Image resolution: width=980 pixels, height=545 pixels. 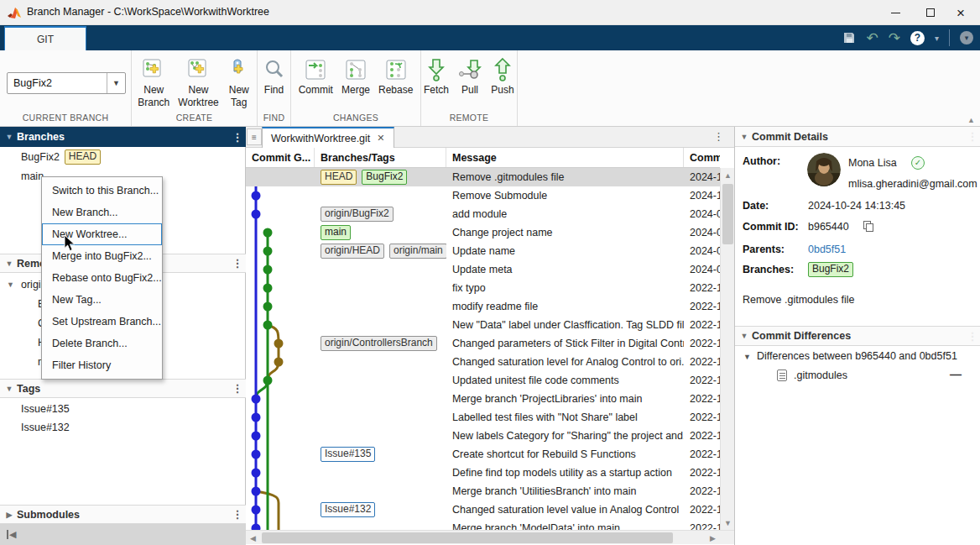 What do you see at coordinates (918, 39) in the screenshot?
I see `help-icon: ?` at bounding box center [918, 39].